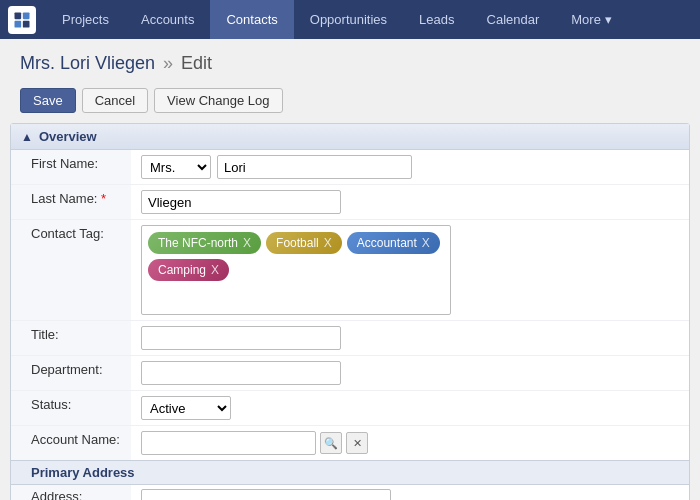  Describe the element at coordinates (266, 494) in the screenshot. I see `address-input` at that location.